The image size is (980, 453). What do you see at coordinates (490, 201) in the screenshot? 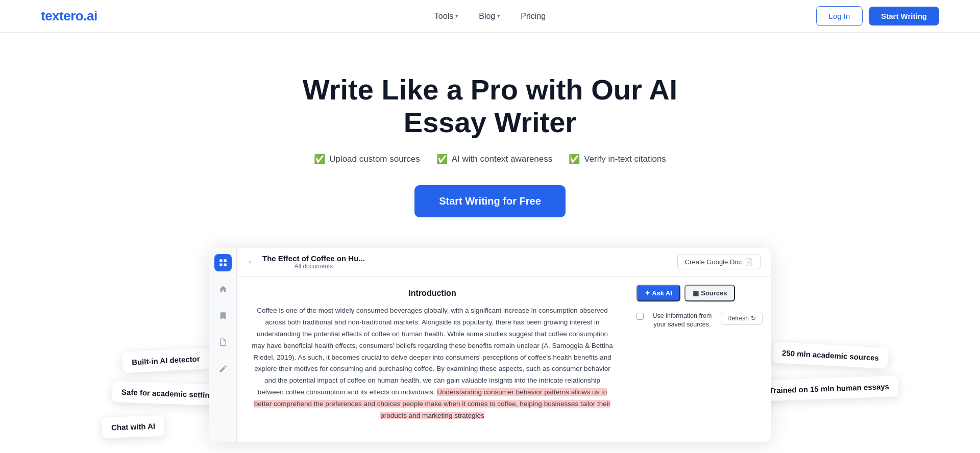
I see `cta-button: Start Writing for Free` at bounding box center [490, 201].